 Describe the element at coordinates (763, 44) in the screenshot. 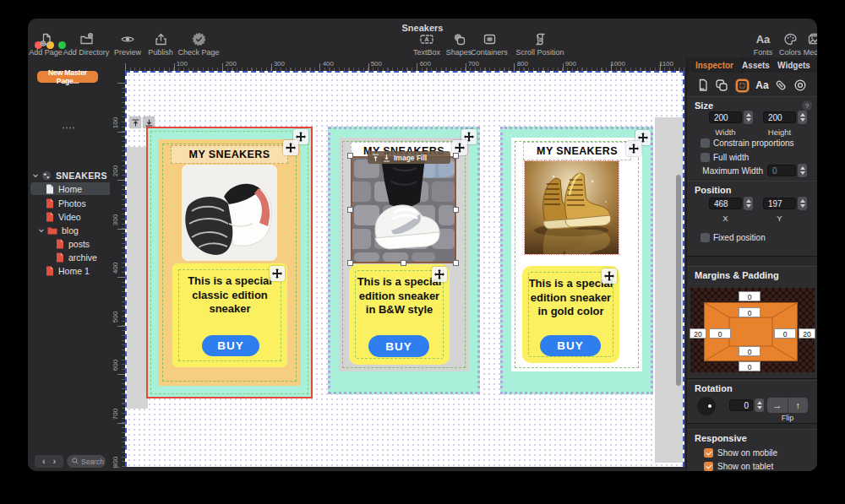

I see `fonts-button: Aa Fonts` at that location.